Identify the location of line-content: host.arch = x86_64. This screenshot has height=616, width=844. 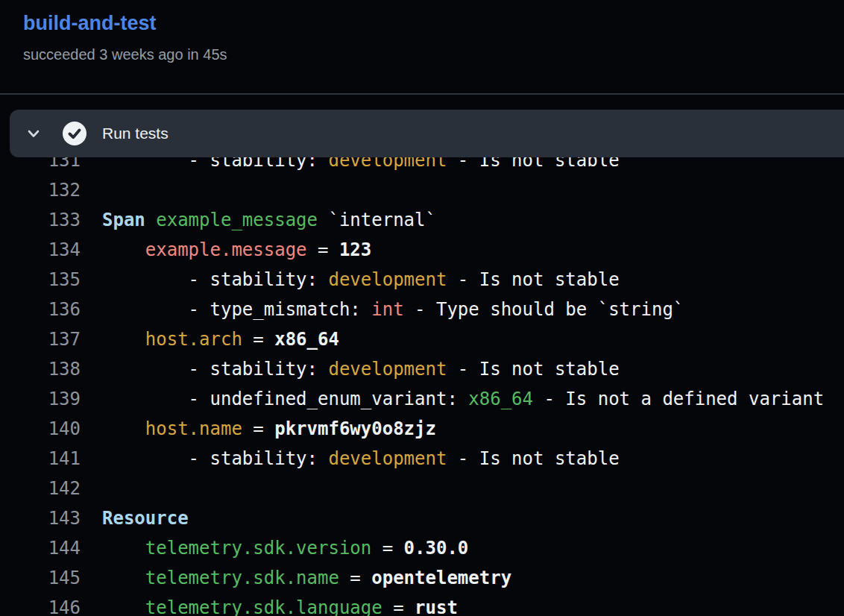
(221, 339).